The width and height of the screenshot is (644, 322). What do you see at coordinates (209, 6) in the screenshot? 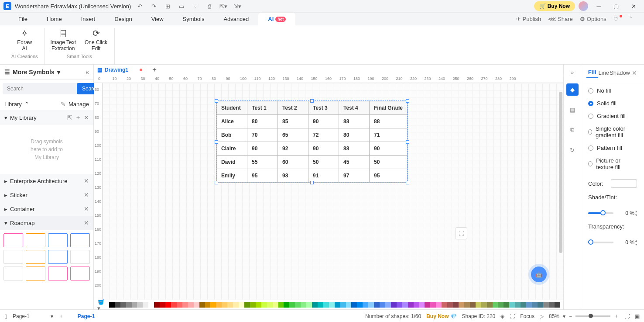
I see `print-icon: ⎙` at bounding box center [209, 6].